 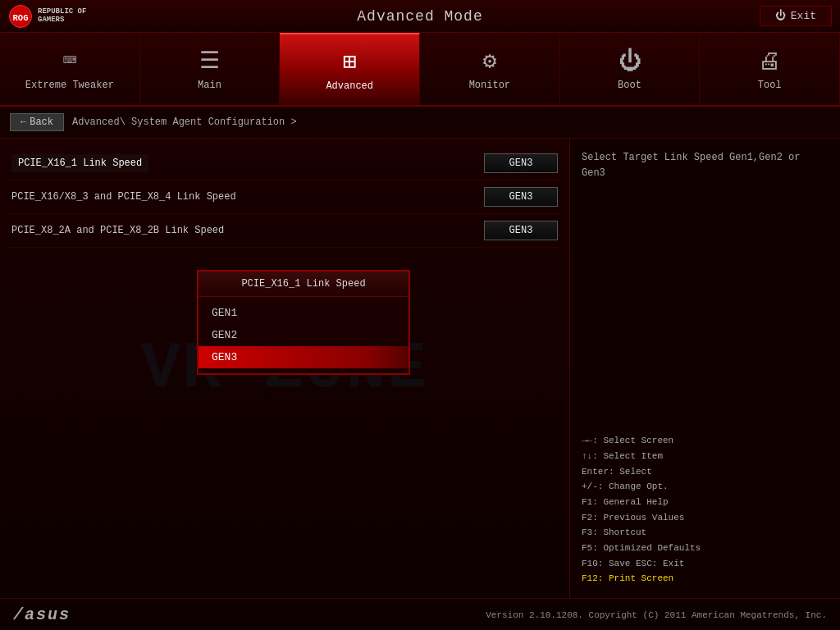 What do you see at coordinates (705, 472) in the screenshot?
I see `hotkey-enter: Enter: Select` at bounding box center [705, 472].